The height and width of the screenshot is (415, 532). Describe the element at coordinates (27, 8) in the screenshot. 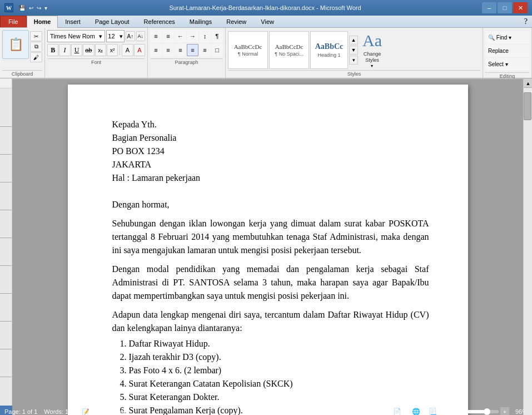

I see `title-bar-left: W 💾 ↩ ↪ ▾` at that location.